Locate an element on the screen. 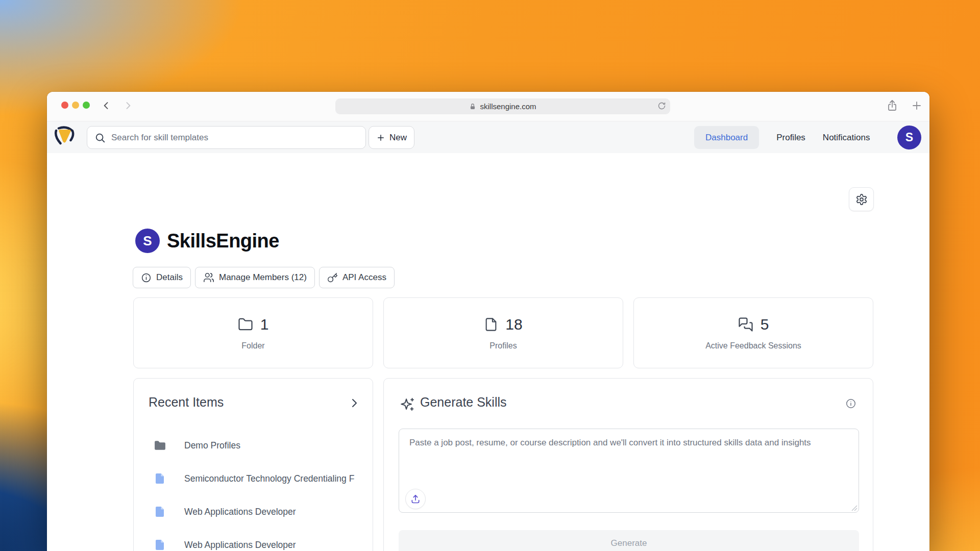 The width and height of the screenshot is (980, 551). settings-button is located at coordinates (862, 199).